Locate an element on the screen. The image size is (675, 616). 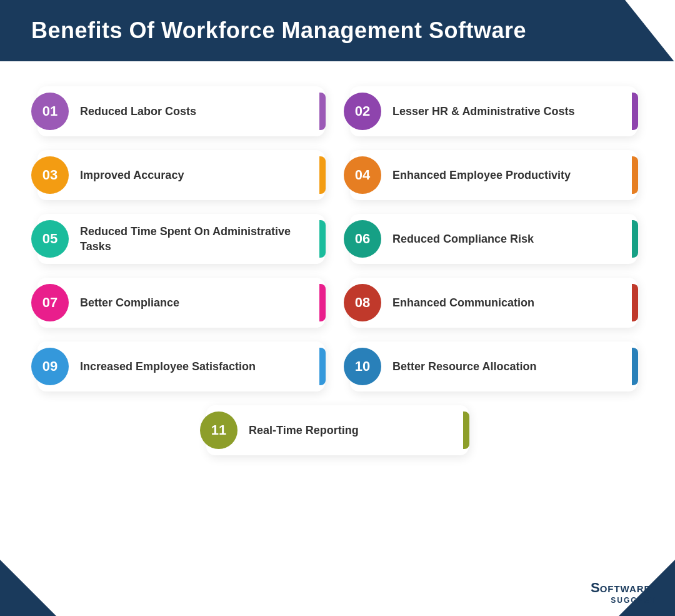
benefit-text-08: Enhanced Communication is located at coordinates (506, 303).